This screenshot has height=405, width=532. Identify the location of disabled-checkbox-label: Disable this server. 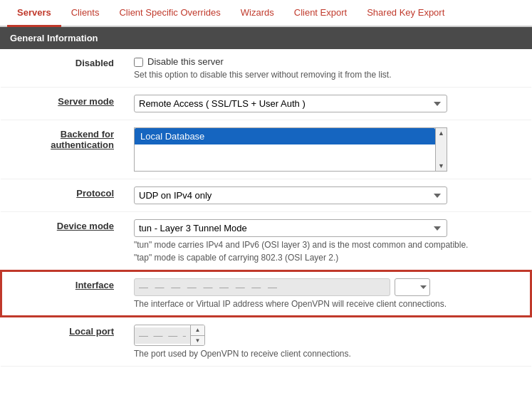
(185, 61).